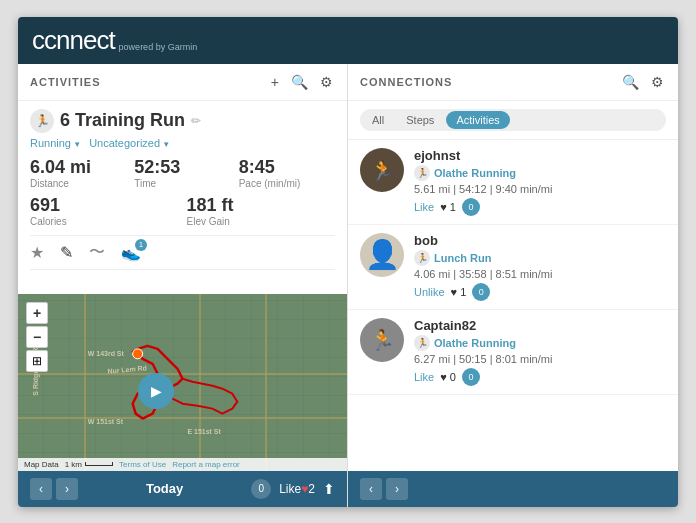  What do you see at coordinates (540, 182) in the screenshot?
I see `conn-info-ejohnst: ejohnst 🏃 Olathe Running 5.61 mi | 54:12…` at bounding box center [540, 182].